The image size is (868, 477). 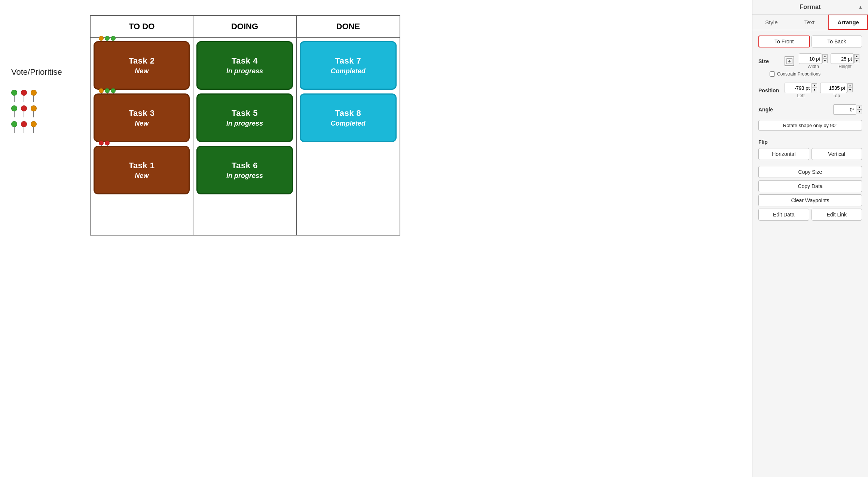 What do you see at coordinates (850, 88) in the screenshot?
I see `top-spinners: ▲ ▼` at bounding box center [850, 88].